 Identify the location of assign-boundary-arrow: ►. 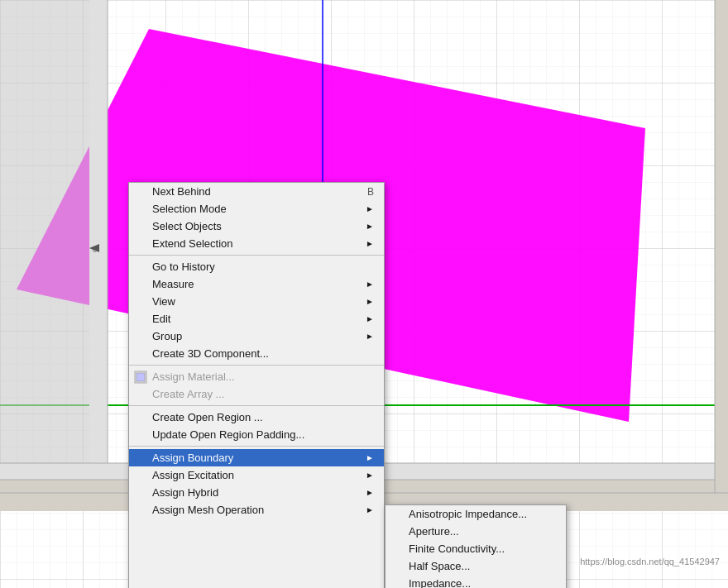
(370, 458).